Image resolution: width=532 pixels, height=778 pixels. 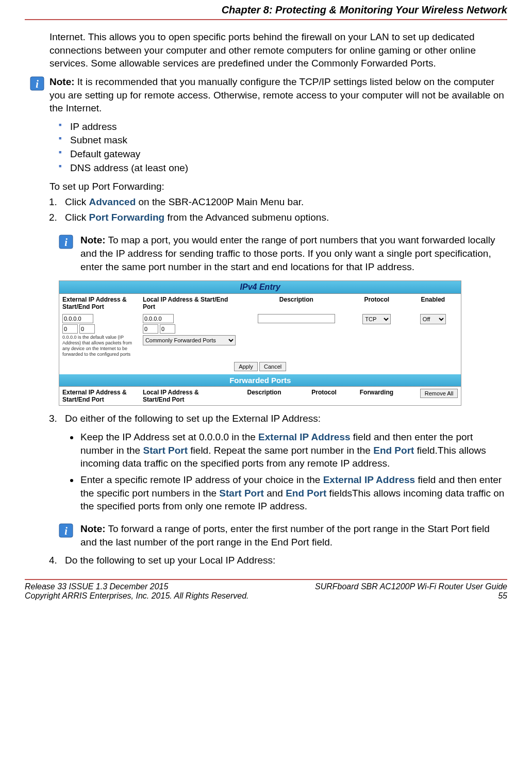 What do you see at coordinates (275, 493) in the screenshot?
I see `text: and` at bounding box center [275, 493].